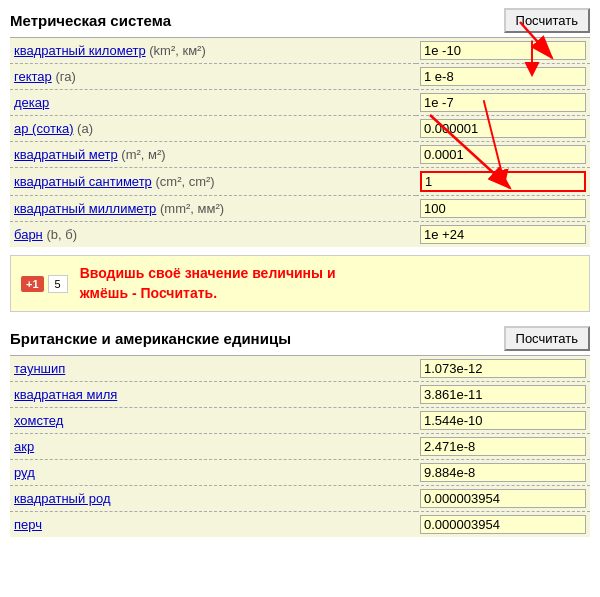 This screenshot has height=597, width=600. I want to click on british-row: руд, so click(300, 473).